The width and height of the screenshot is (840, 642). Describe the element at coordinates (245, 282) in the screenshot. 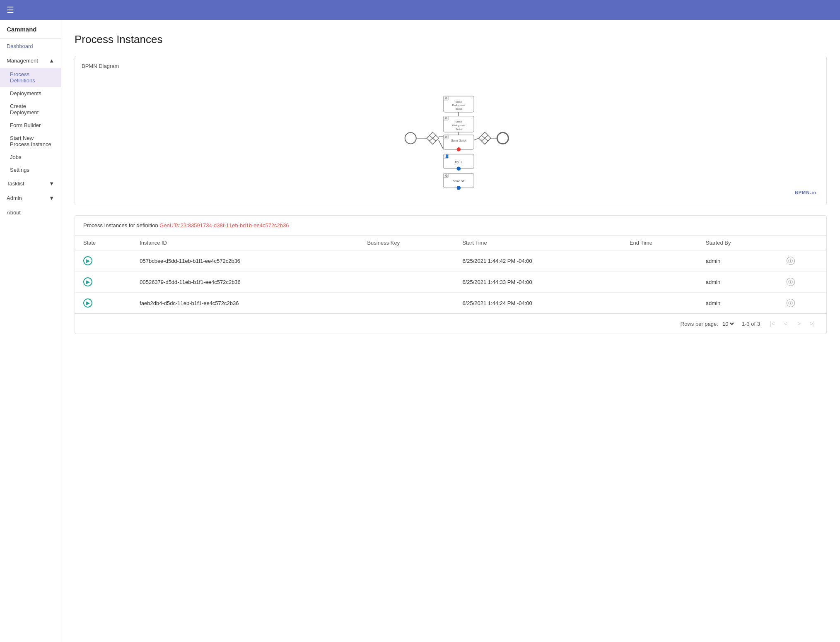

I see `cell-instance-id-1: 00526379-d5dd-11eb-b1f1-ee4c572c2b36` at that location.